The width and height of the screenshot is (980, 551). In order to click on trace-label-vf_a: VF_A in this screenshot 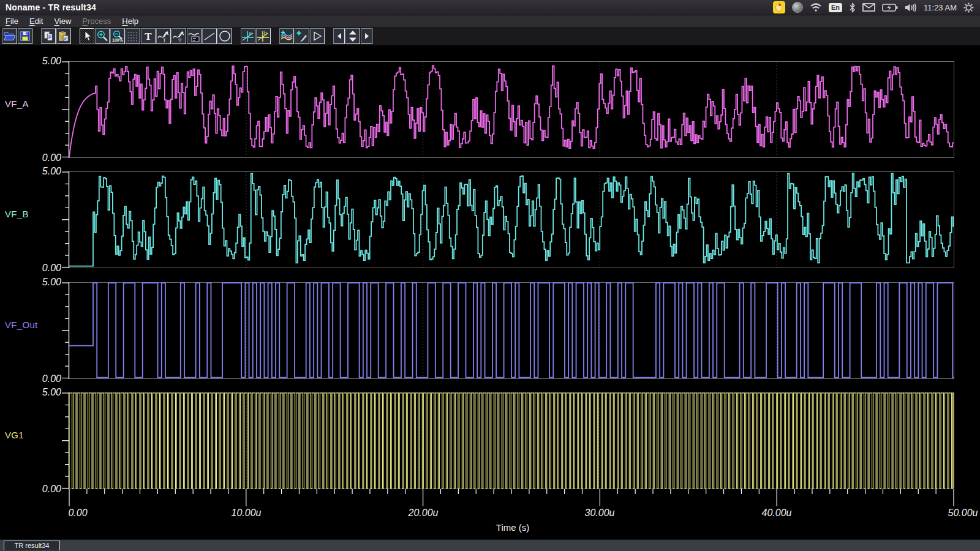, I will do `click(17, 104)`.